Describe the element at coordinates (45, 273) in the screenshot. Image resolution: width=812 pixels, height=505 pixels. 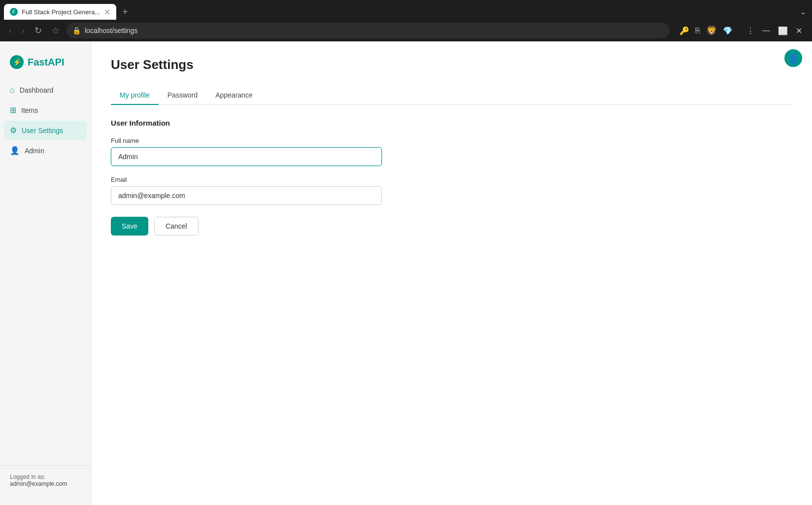
I see `sidebar-nav: ⌂ Dashboard ⊞ Items ⚙ User Settings 👤 Ad…` at that location.